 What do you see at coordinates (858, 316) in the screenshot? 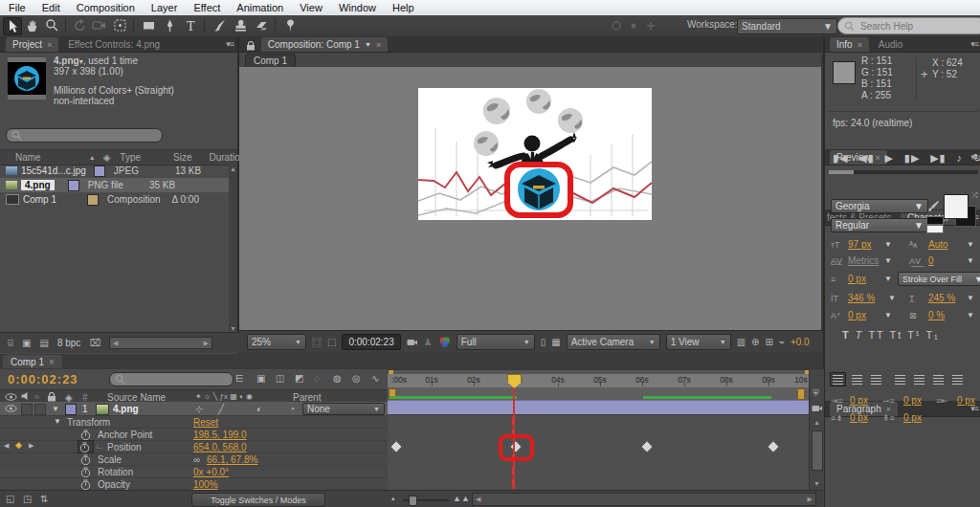
I see `baseline-shift-value: 0 px` at bounding box center [858, 316].